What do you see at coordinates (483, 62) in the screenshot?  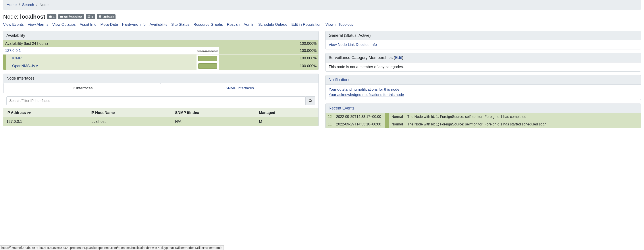 I see `surveillance-panel: Surveillance Category Memberships (Edit)…` at bounding box center [483, 62].